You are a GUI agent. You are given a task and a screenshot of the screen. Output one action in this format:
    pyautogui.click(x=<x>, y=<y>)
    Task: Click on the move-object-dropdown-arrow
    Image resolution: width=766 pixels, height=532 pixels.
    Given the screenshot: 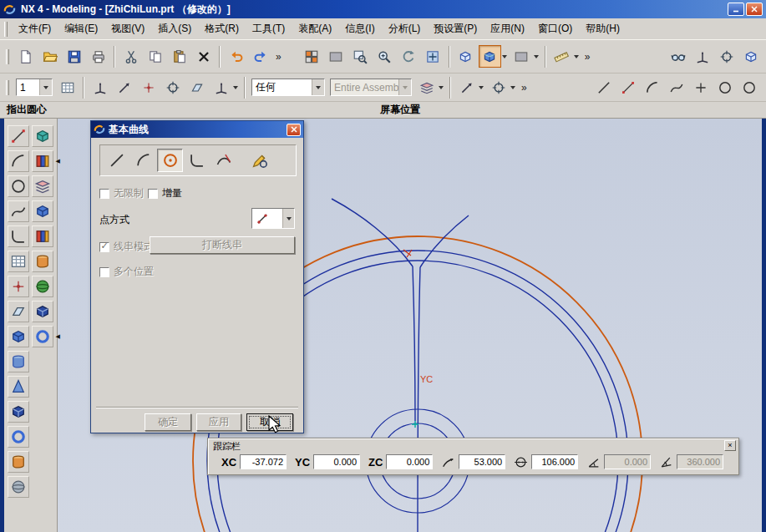 What is the action you would take?
    pyautogui.click(x=513, y=88)
    